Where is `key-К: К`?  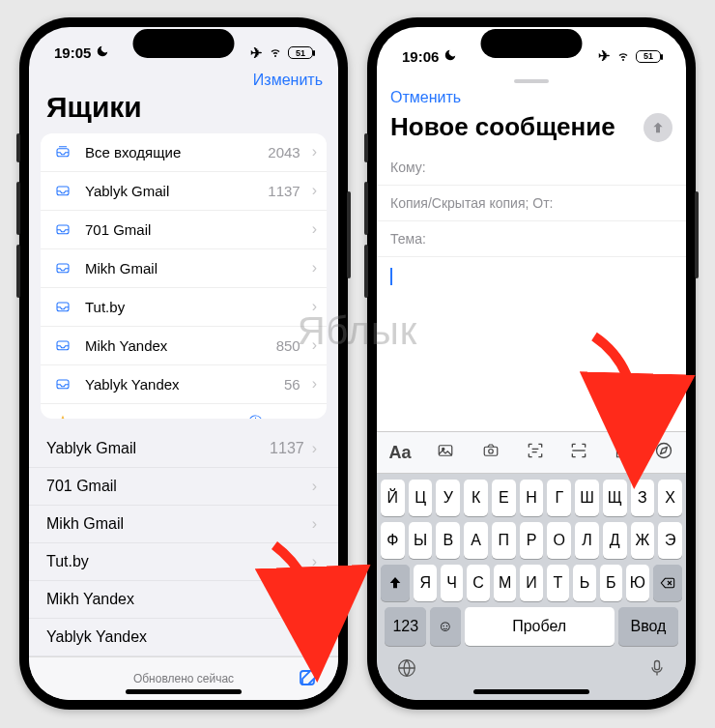 key-К: К is located at coordinates (475, 498).